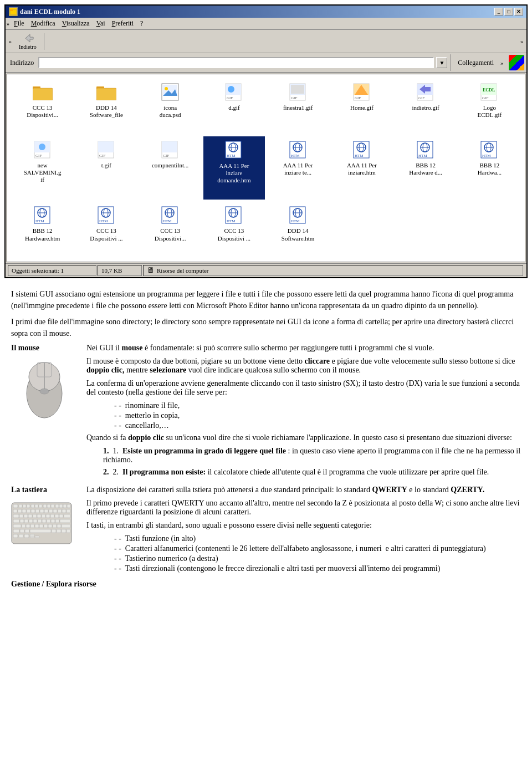  What do you see at coordinates (298, 169) in the screenshot?
I see `list-item: HTM AAA 11 Perinziare te...` at bounding box center [298, 169].